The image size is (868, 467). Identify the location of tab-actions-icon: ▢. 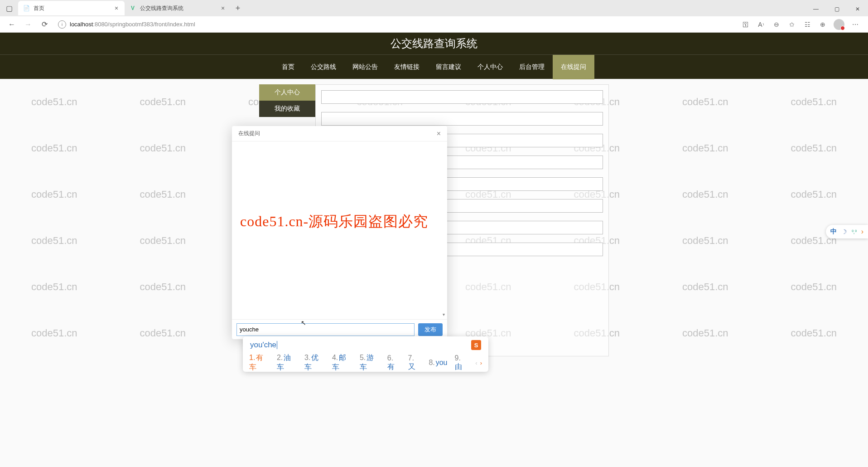
(9, 8).